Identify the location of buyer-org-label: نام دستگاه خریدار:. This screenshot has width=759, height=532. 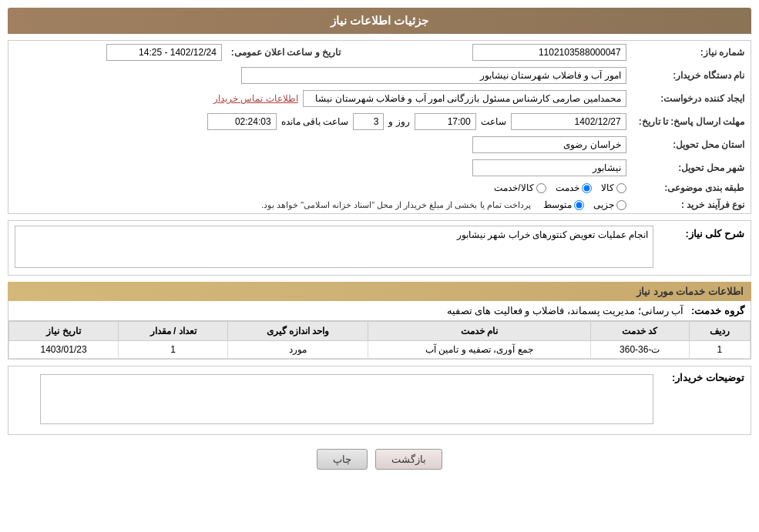
(692, 75).